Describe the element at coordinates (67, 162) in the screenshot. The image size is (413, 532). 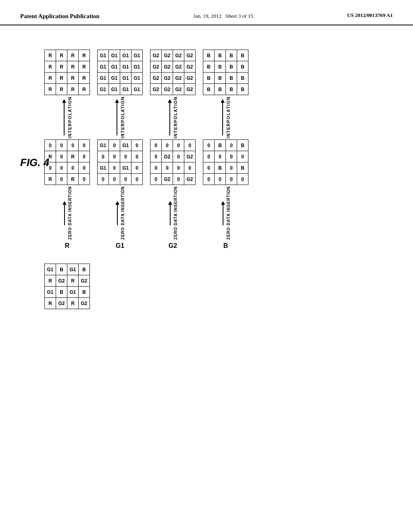
I see `r-mid-grid: 0000 R0R0 0000 R0R0` at that location.